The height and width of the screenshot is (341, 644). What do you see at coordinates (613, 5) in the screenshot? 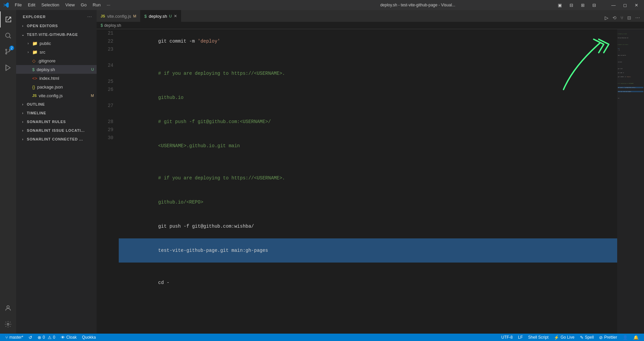
I see `minimize-button: —` at bounding box center [613, 5].